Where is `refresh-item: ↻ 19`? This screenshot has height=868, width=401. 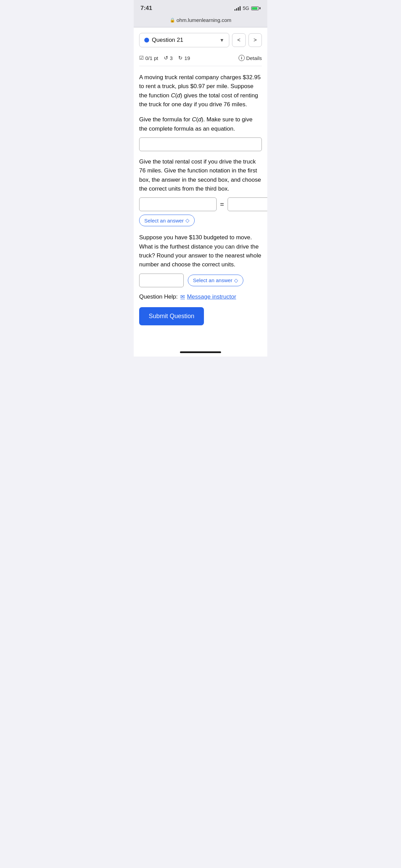 refresh-item: ↻ 19 is located at coordinates (184, 58).